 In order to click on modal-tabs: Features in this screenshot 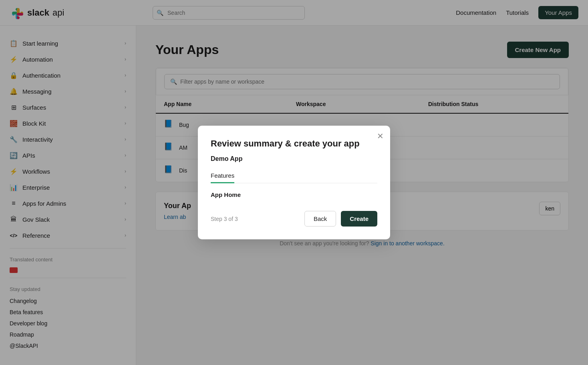, I will do `click(294, 176)`.